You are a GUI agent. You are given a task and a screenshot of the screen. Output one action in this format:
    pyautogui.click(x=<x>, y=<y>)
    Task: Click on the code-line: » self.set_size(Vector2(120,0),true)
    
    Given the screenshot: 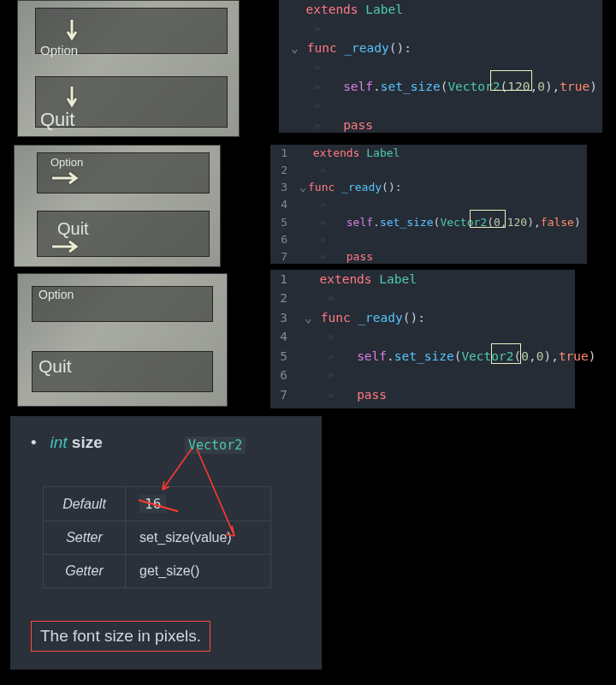 What is the action you would take?
    pyautogui.click(x=447, y=86)
    